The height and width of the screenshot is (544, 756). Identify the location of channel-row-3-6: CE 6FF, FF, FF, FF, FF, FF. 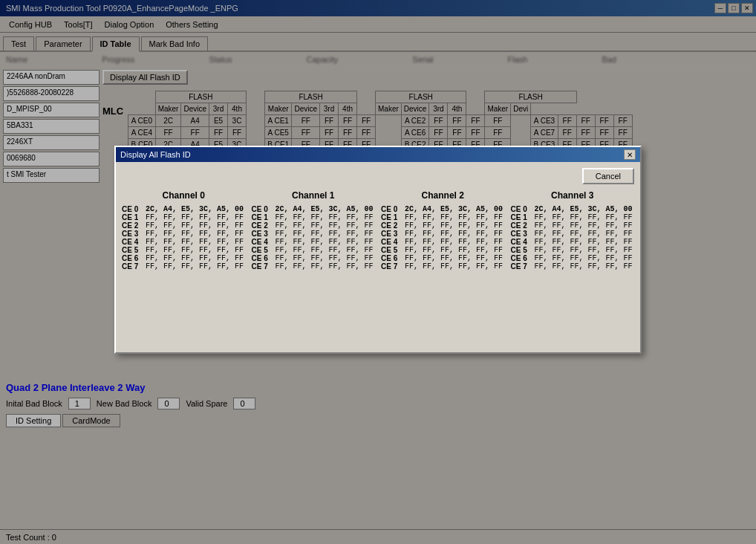
(573, 259).